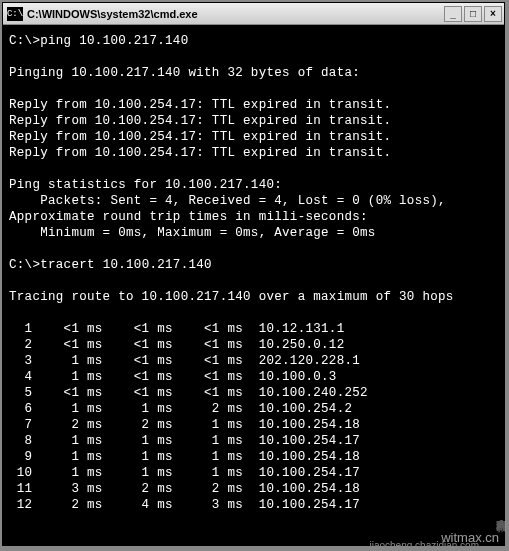 This screenshot has height=551, width=509. What do you see at coordinates (114, 41) in the screenshot?
I see `command-text: ping 10.100.217.140` at bounding box center [114, 41].